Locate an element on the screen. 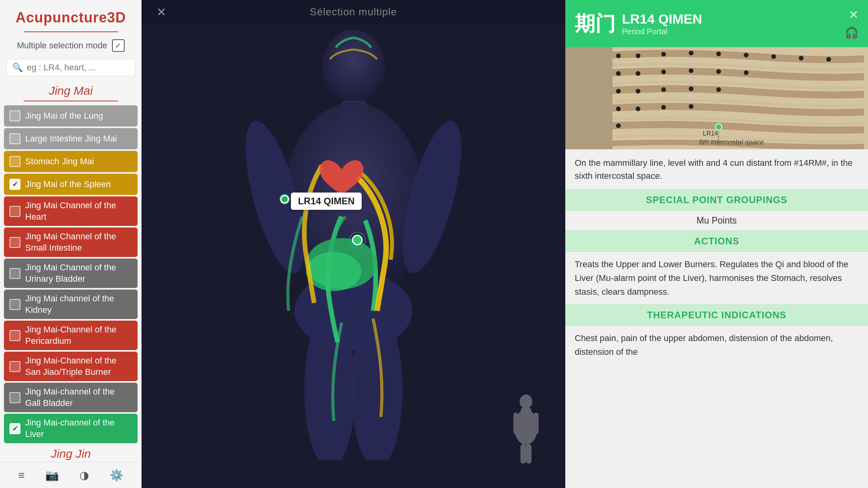 The height and width of the screenshot is (488, 868). point-info: LR14 QIMEN Period Portal is located at coordinates (662, 24).